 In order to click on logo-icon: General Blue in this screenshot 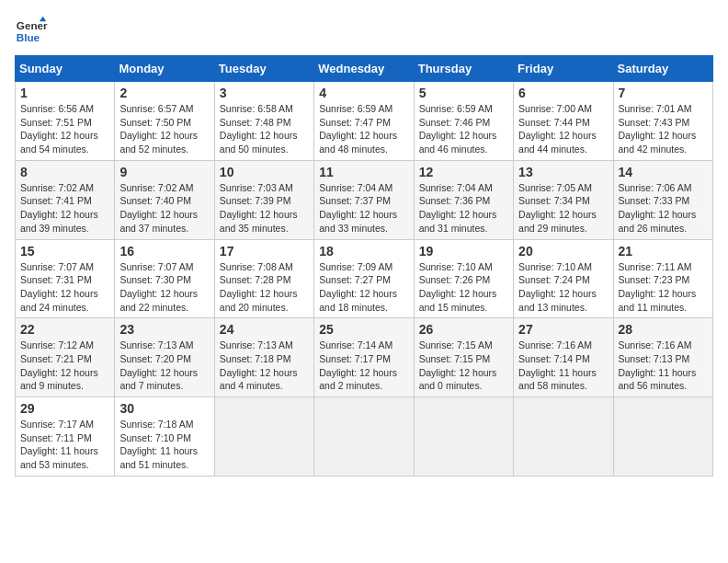, I will do `click(31, 31)`.